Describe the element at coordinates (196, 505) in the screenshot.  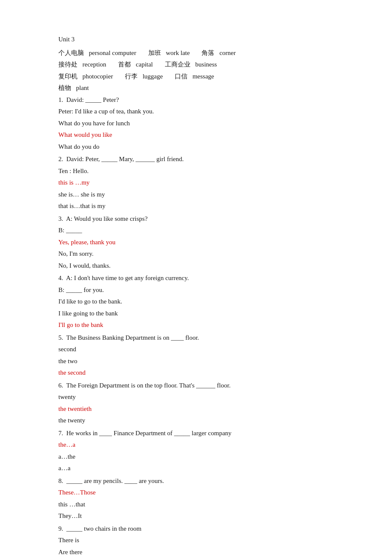
I see `question-line: this …that` at that location.